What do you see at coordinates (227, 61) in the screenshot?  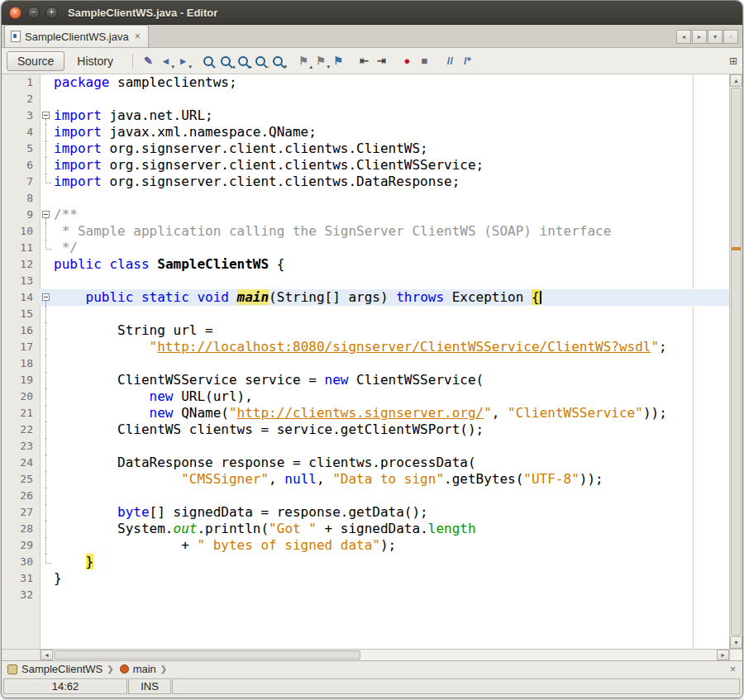 I see `find-previous-occurrence-icon: ◂` at bounding box center [227, 61].